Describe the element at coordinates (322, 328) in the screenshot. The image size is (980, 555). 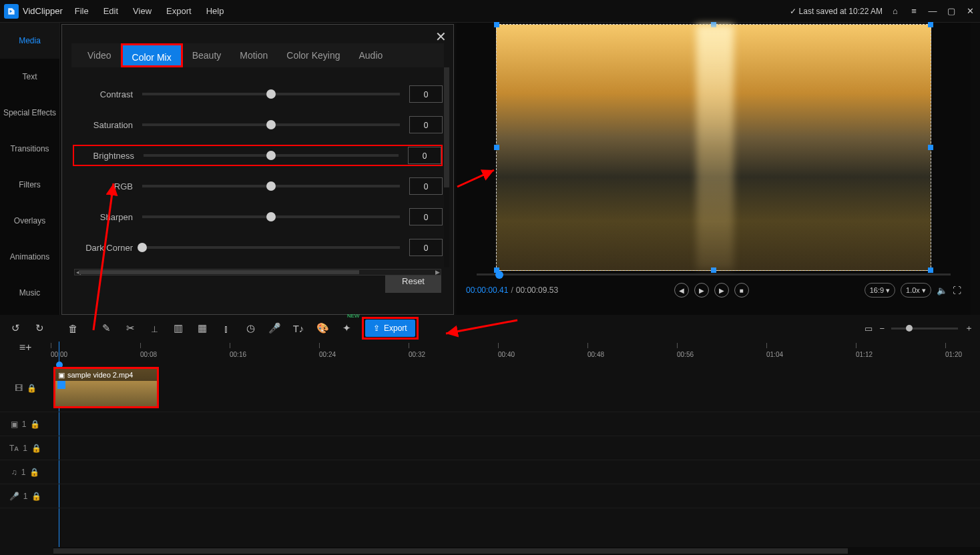
I see `paint-icon: 🎨` at that location.